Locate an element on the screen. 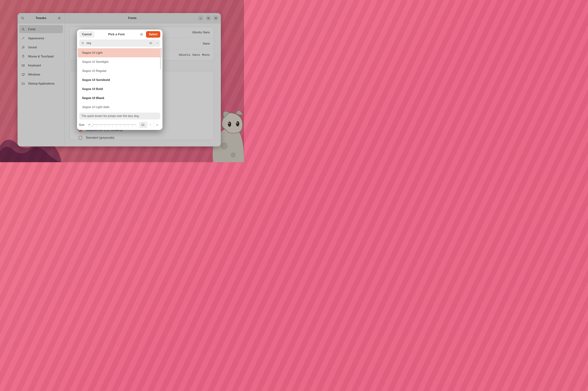  sidebar-item-label: Appearance is located at coordinates (36, 38).